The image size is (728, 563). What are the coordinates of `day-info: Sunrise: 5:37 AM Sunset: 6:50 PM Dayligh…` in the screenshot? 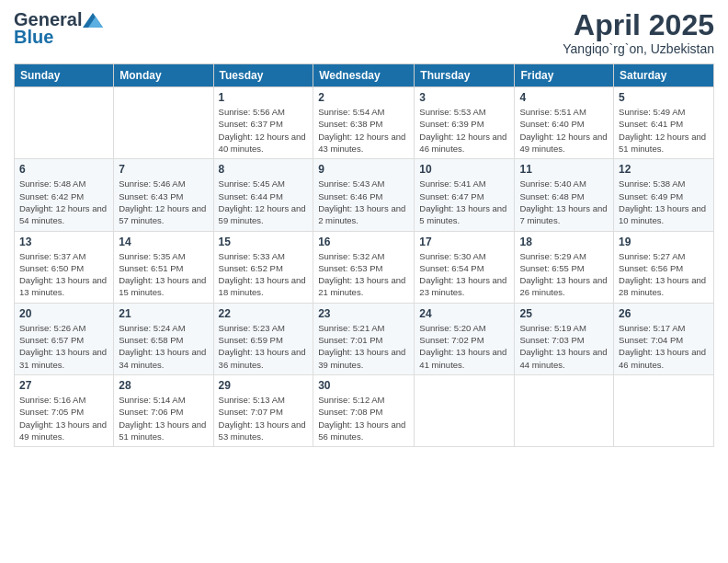 It's located at (64, 274).